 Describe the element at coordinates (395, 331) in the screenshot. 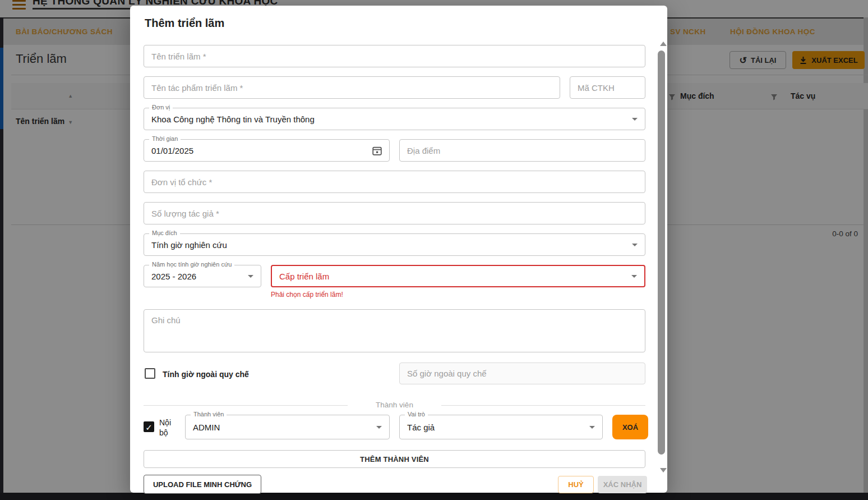

I see `note-textarea` at that location.